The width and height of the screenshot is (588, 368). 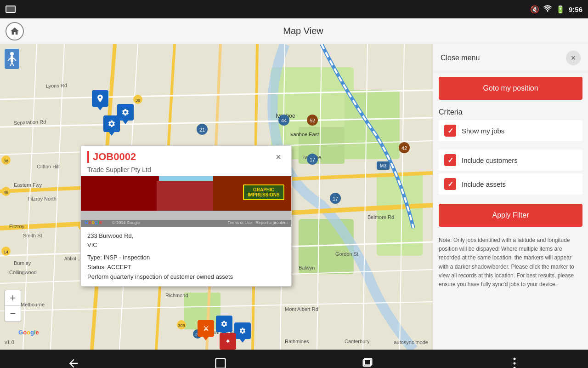 What do you see at coordinates (304, 134) in the screenshot?
I see `svg-text: Ivanhoe East` at bounding box center [304, 134].